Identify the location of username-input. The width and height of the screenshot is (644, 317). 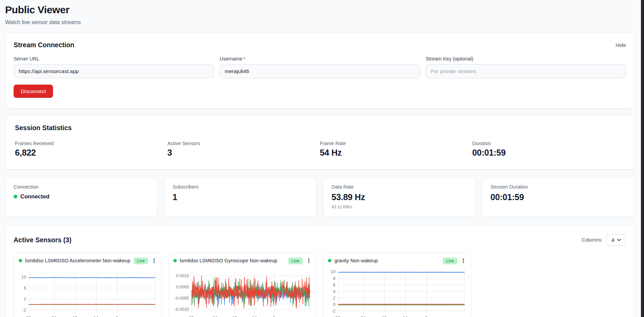
(319, 71).